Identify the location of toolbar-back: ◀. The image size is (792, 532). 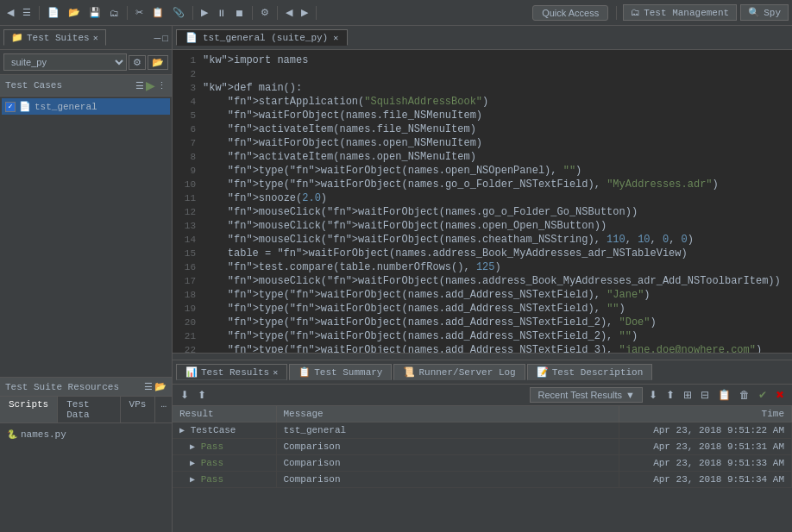
(10, 12).